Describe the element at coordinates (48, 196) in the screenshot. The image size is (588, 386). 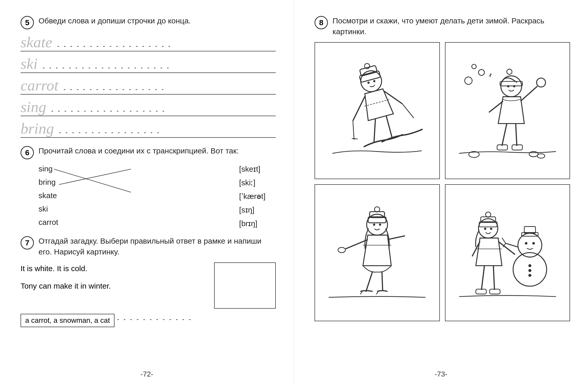
I see `ex6-word-skate: skate` at that location.